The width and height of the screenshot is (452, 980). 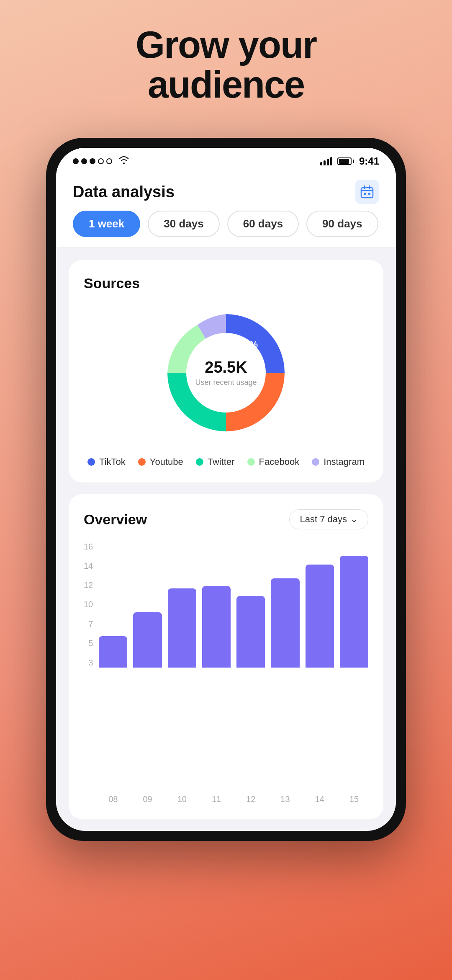 I want to click on hero-line1: Grow your, so click(x=226, y=45).